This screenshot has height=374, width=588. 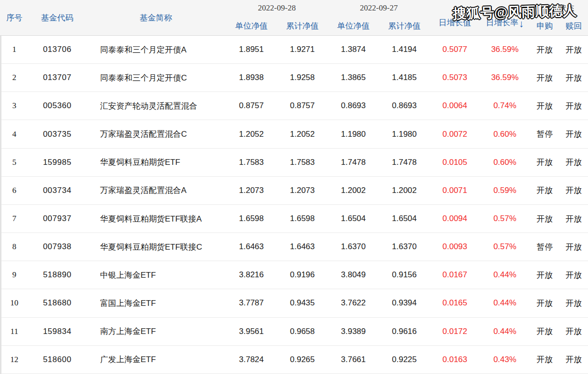 What do you see at coordinates (57, 275) in the screenshot?
I see `fund-code-link: 518890` at bounding box center [57, 275].